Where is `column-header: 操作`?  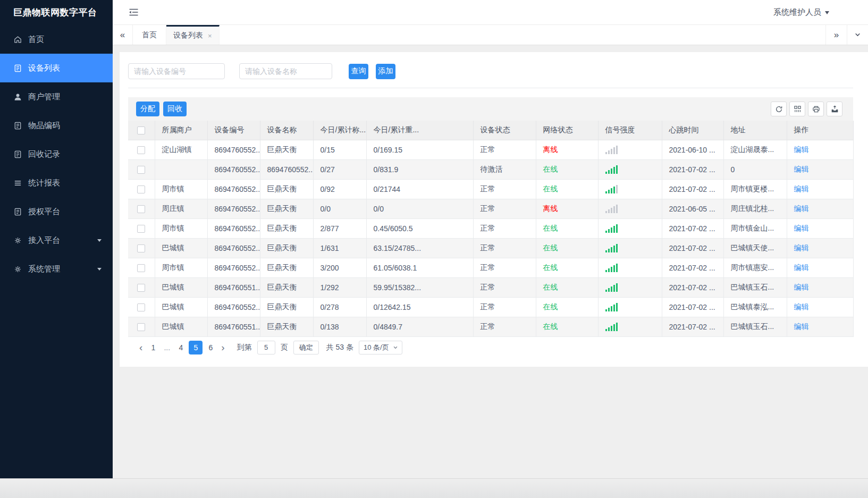
column-header: 操作 is located at coordinates (820, 130).